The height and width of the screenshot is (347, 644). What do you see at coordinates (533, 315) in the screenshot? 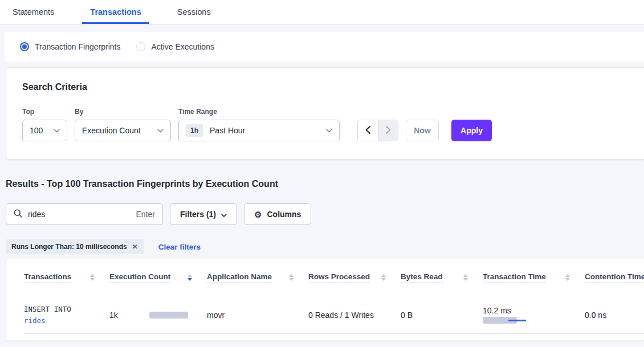
I see `transaction-time-cell: 10.2 ms` at bounding box center [533, 315].